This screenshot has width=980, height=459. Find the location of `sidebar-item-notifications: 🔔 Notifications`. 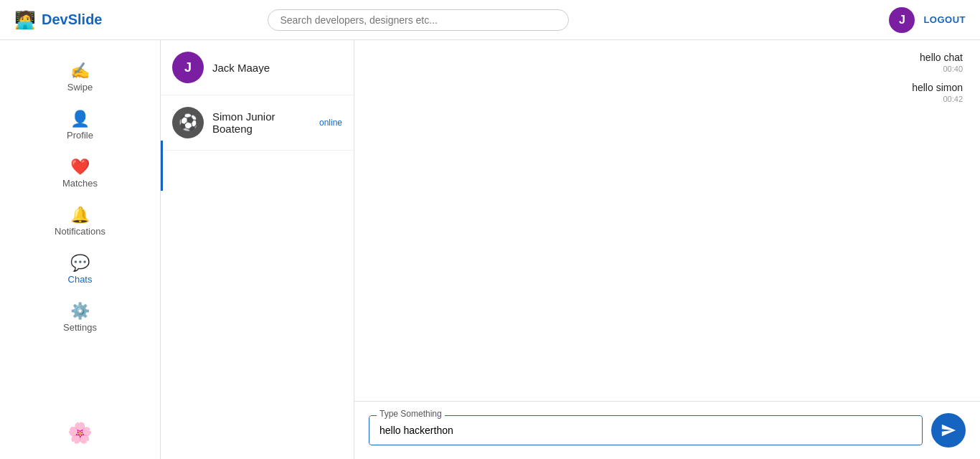

sidebar-item-notifications: 🔔 Notifications is located at coordinates (80, 219).